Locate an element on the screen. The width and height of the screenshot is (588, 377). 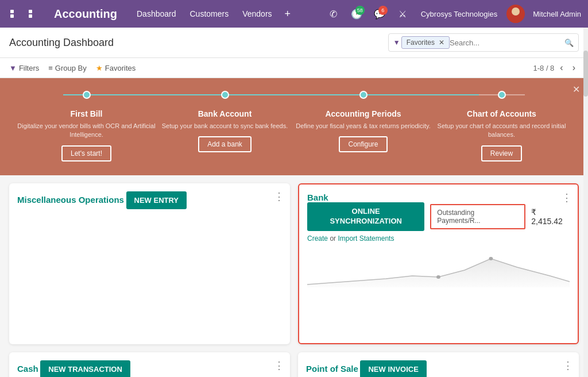
nav-dashboard: Dashboard is located at coordinates (156, 14).